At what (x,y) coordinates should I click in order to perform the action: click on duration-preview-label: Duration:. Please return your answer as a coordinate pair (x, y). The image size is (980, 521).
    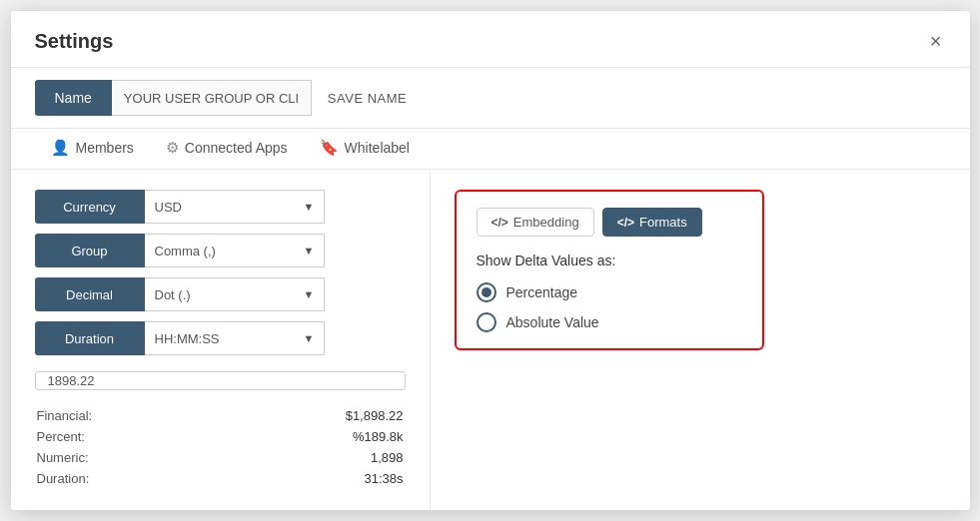
    Looking at the image, I should click on (126, 479).